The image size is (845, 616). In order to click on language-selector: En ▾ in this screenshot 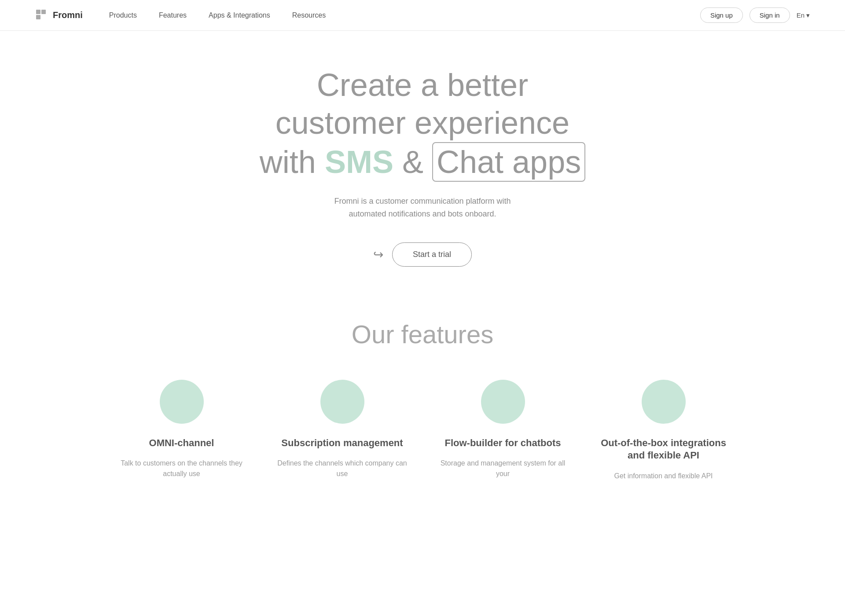, I will do `click(803, 15)`.